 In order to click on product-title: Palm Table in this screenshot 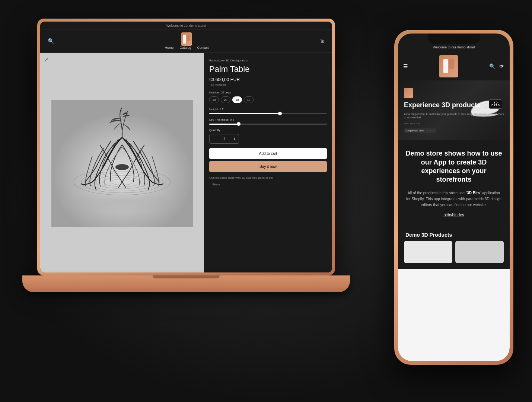, I will do `click(268, 69)`.